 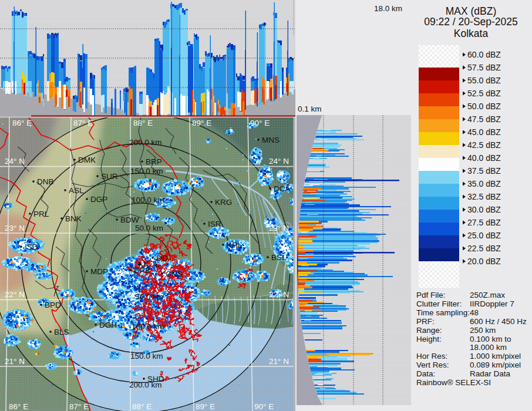 I want to click on svg-text: SUR, so click(x=109, y=176).